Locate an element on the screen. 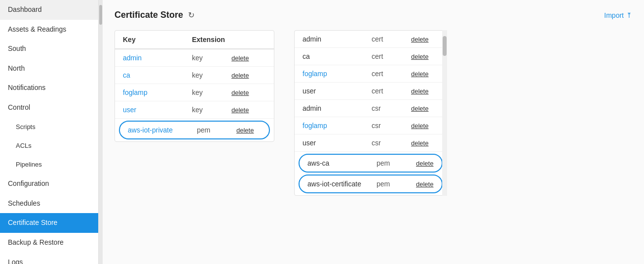 Image resolution: width=644 pixels, height=264 pixels. right-table-body: admin cert delete ca cert delete foglamp… is located at coordinates (371, 112).